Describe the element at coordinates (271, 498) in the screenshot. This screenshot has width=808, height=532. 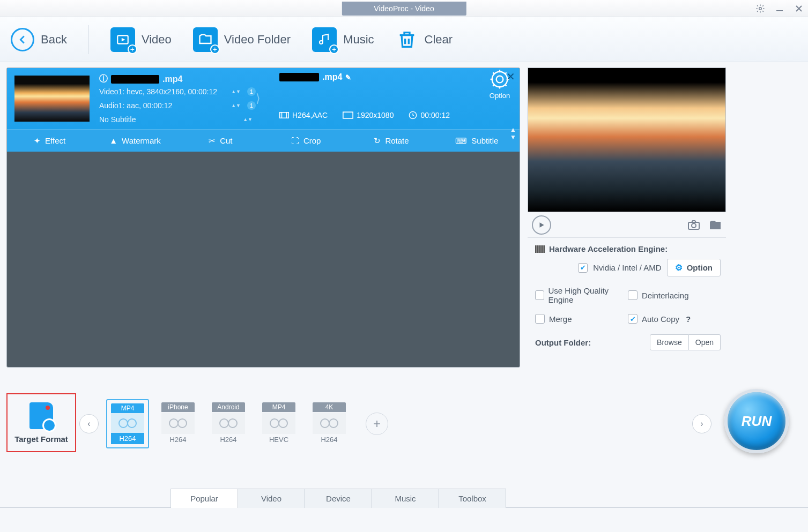
I see `tab-video: Video` at that location.